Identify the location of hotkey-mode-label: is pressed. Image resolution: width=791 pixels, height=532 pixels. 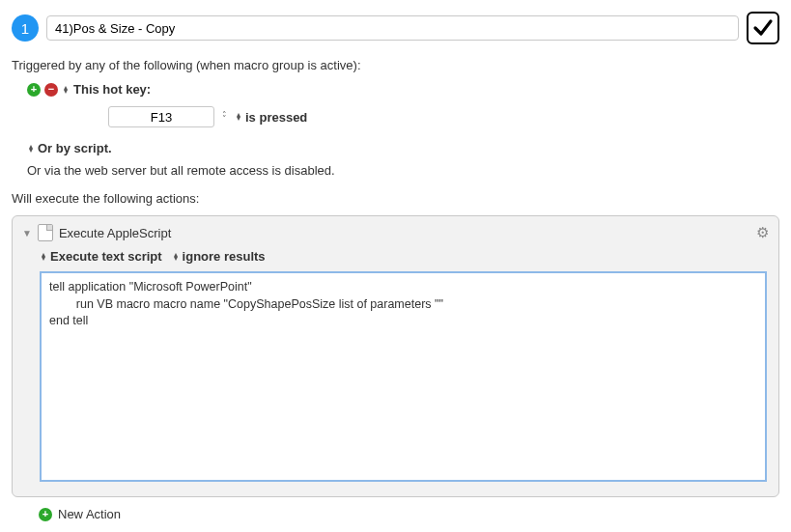
(276, 118).